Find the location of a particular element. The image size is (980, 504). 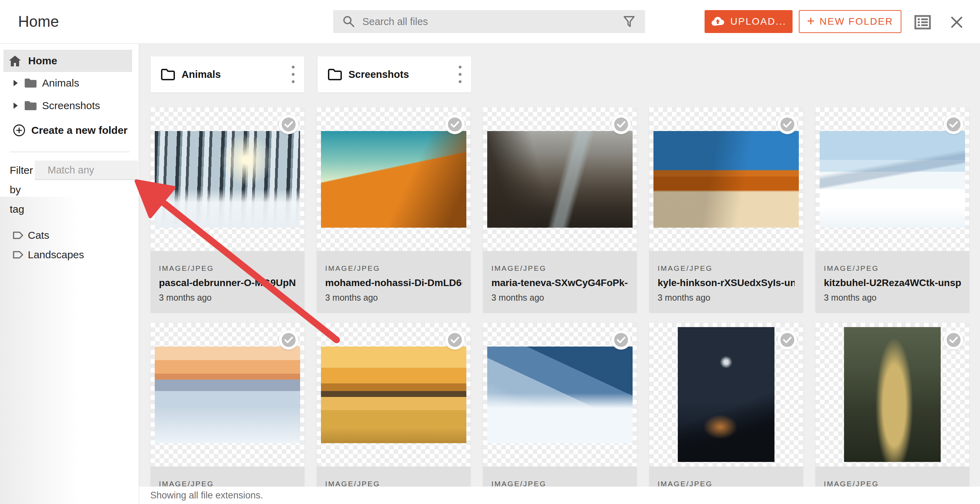

tag-item-cats: Cats is located at coordinates (70, 235).